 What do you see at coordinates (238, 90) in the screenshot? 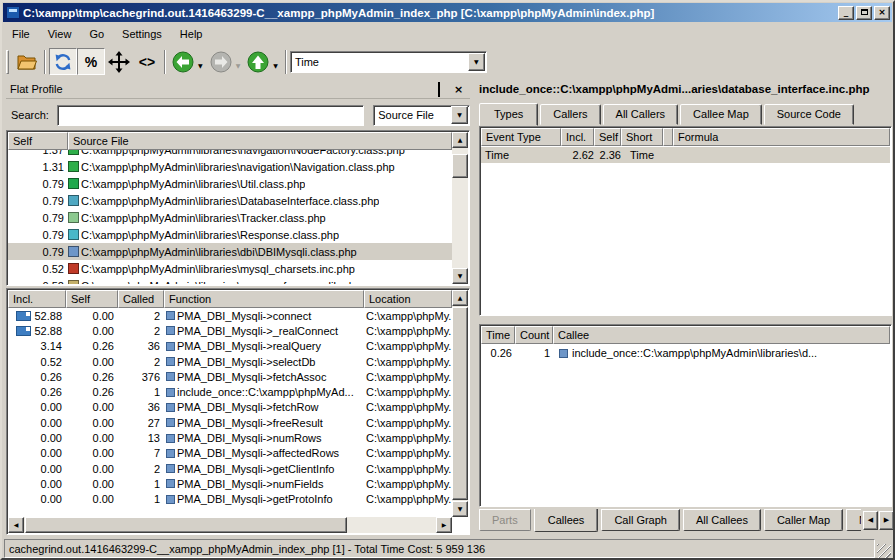
I see `dock-title-bar: Flat Profile ×` at bounding box center [238, 90].